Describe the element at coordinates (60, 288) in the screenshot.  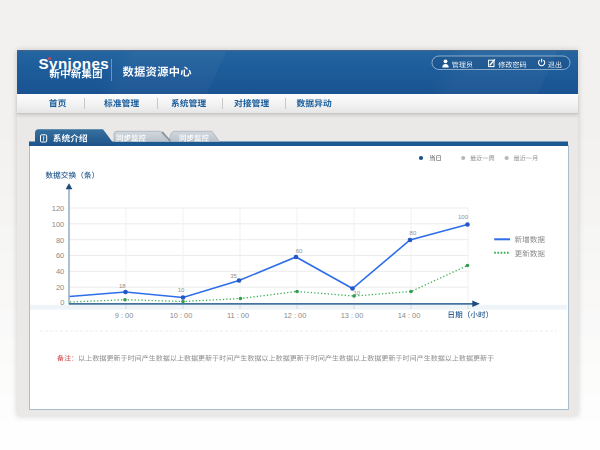
I see `svg-text: 20` at that location.